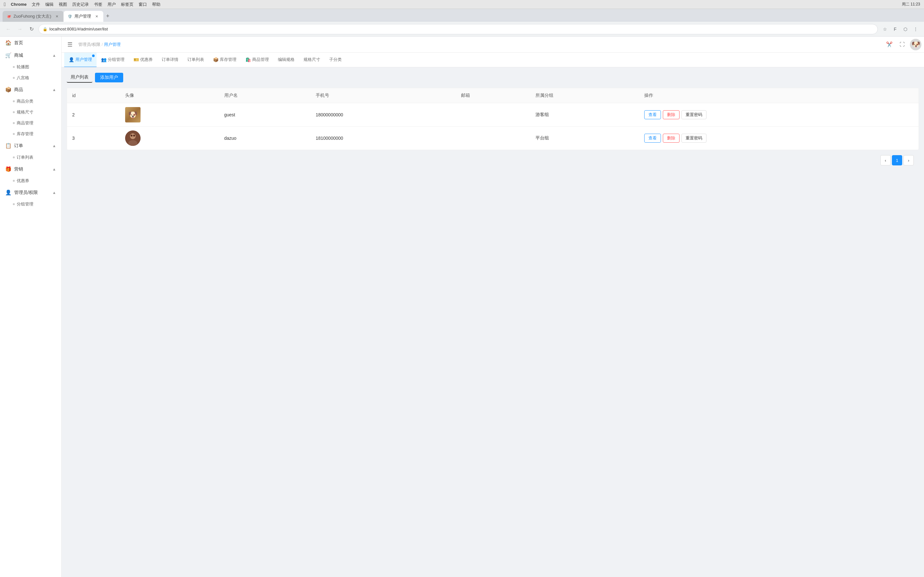  Describe the element at coordinates (45, 29) in the screenshot. I see `lock-icon: 🔒` at that location.